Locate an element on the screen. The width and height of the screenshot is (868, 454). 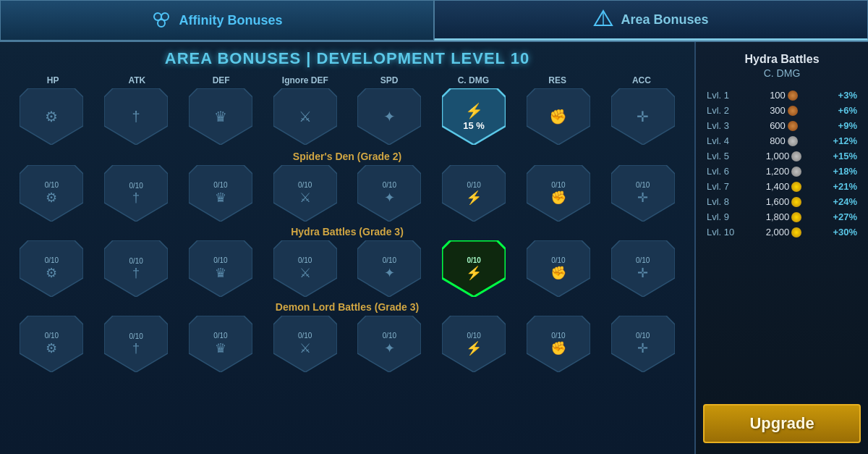
demon-cell-1: 0/10 † is located at coordinates (136, 344).